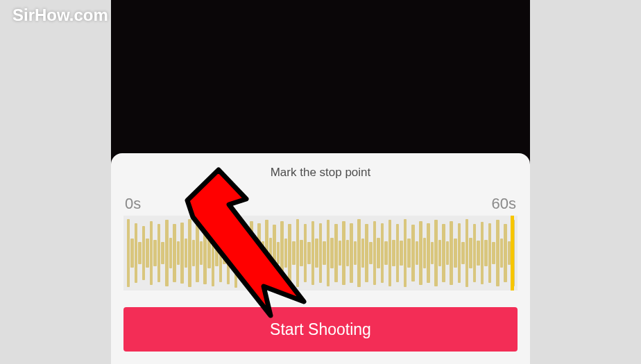  What do you see at coordinates (320, 329) in the screenshot?
I see `start-shooting-button: Start Shooting` at bounding box center [320, 329].